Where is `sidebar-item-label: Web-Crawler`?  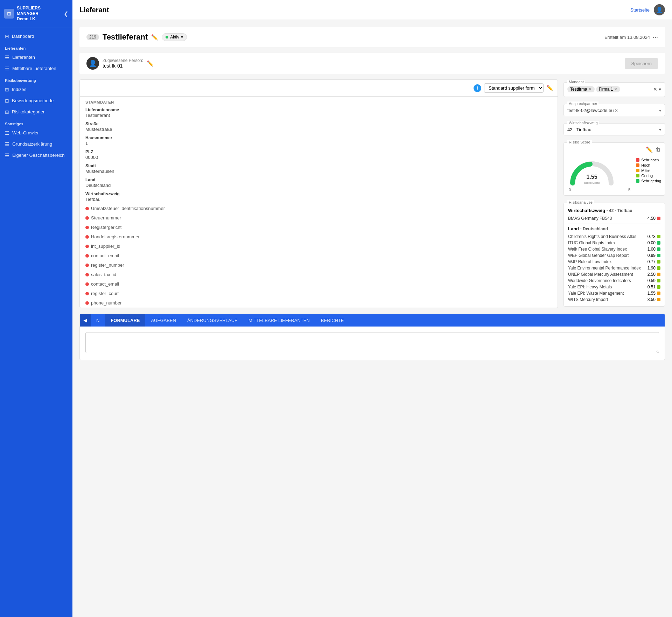 sidebar-item-label: Web-Crawler is located at coordinates (26, 133).